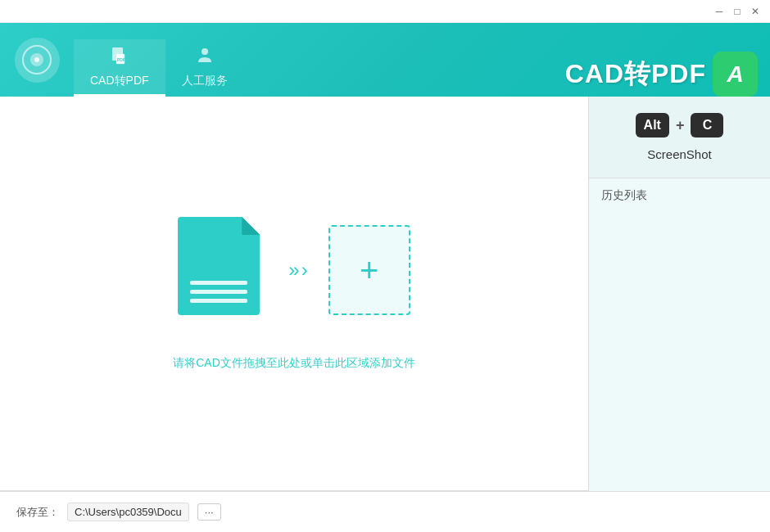 This screenshot has height=532, width=770. Describe the element at coordinates (120, 81) in the screenshot. I see `tab-cad-pdf-label: CAD转PDF` at that location.